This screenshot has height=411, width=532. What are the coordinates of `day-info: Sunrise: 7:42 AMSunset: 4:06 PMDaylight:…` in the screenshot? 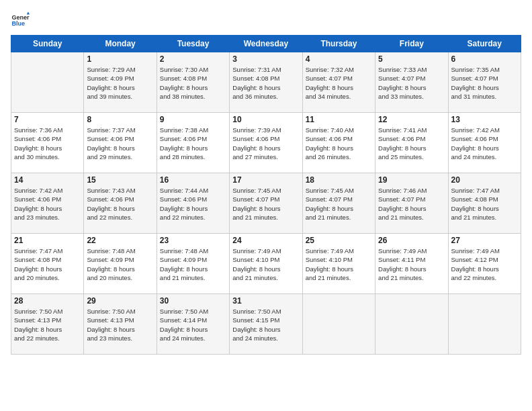 It's located at (47, 204).